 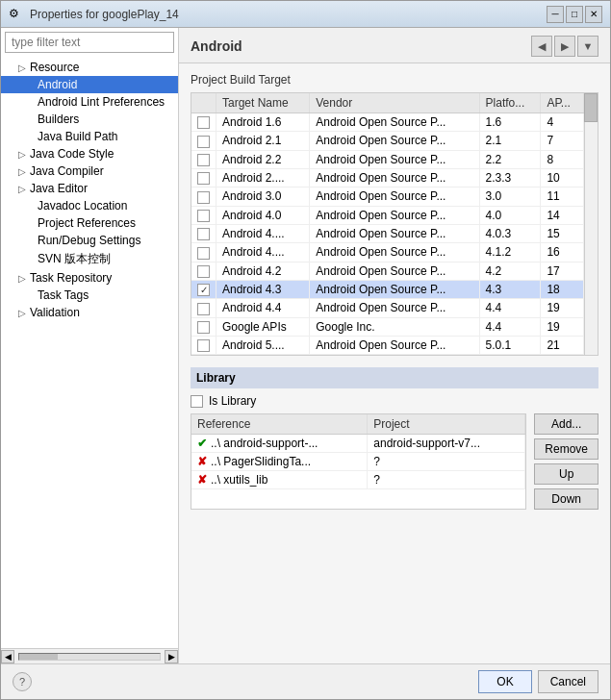 I want to click on sidebar-item-label: Android Lint Preferences, so click(x=101, y=102).